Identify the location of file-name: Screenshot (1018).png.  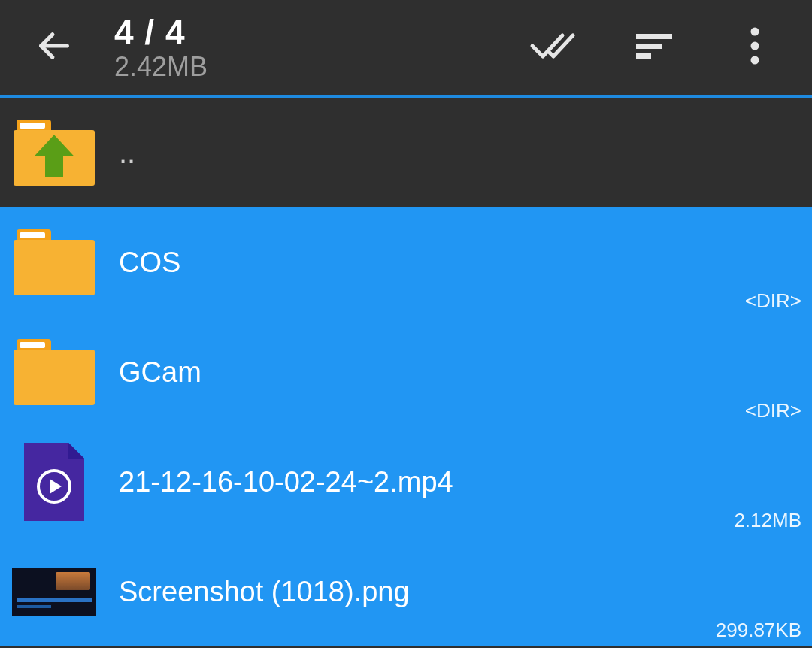
(461, 592).